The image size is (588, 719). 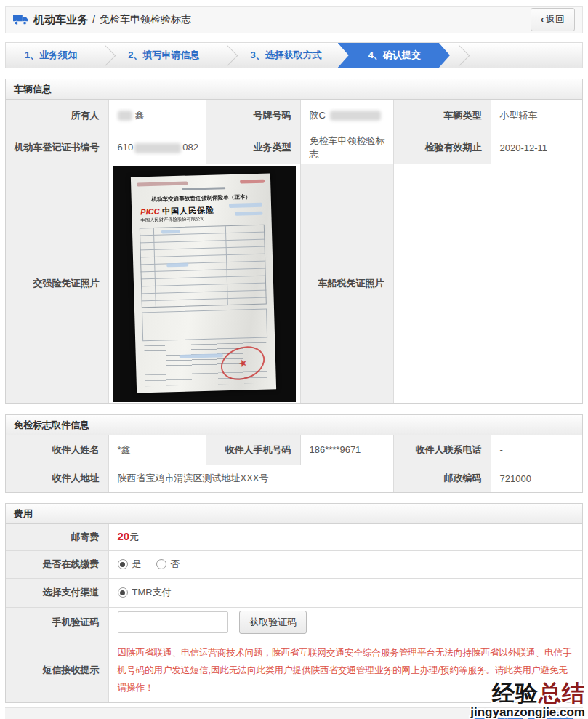 I want to click on table-row: 是否在线缴费 是 否, so click(x=294, y=564).